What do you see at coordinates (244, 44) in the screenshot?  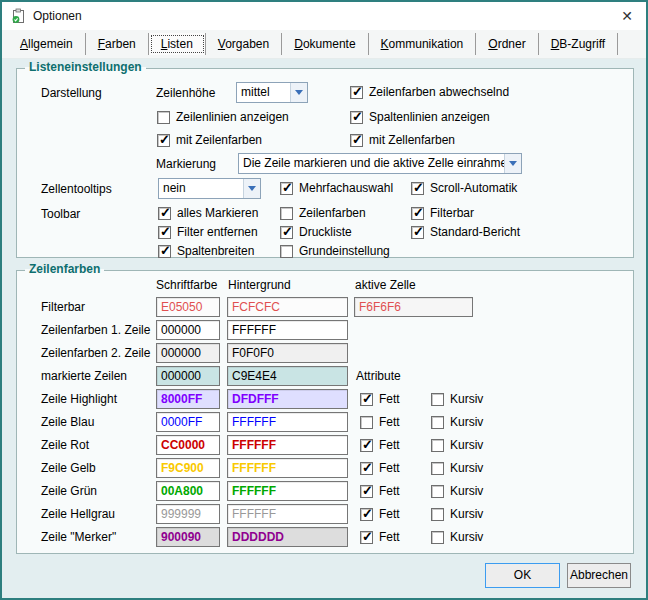 I see `tab-vorgaben: Vorgaben` at bounding box center [244, 44].